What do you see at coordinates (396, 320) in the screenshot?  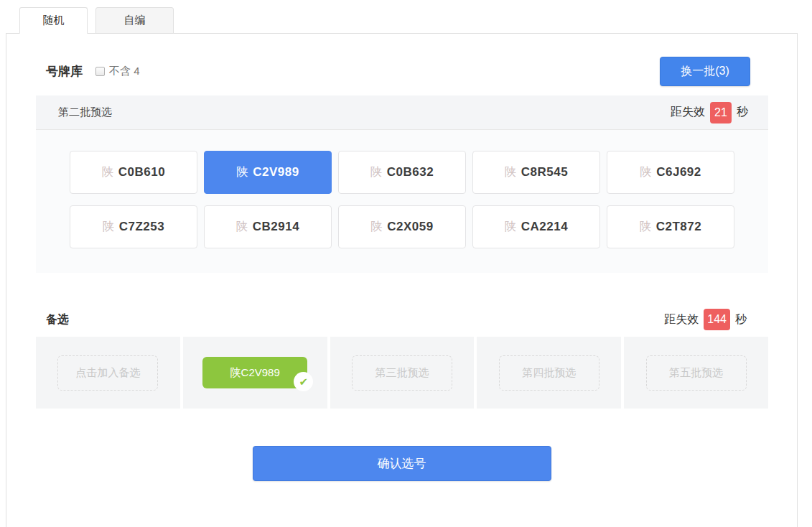 I see `alternatives-header: 备选 距失效 144 秒` at bounding box center [396, 320].